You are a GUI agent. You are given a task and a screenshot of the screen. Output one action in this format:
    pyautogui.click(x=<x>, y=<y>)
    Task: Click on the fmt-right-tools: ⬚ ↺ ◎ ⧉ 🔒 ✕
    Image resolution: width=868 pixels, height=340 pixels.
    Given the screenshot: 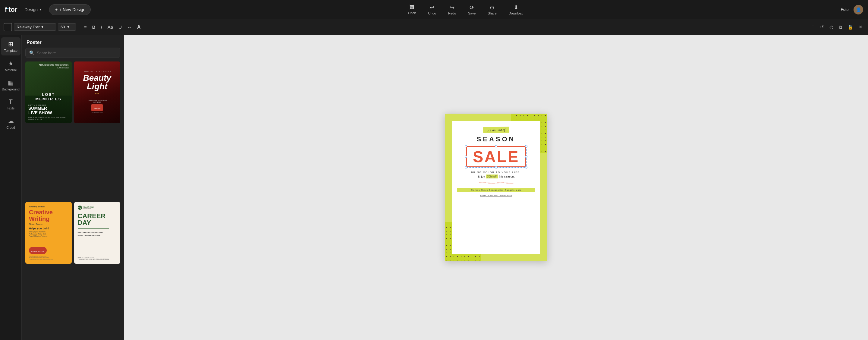 What is the action you would take?
    pyautogui.click(x=836, y=27)
    